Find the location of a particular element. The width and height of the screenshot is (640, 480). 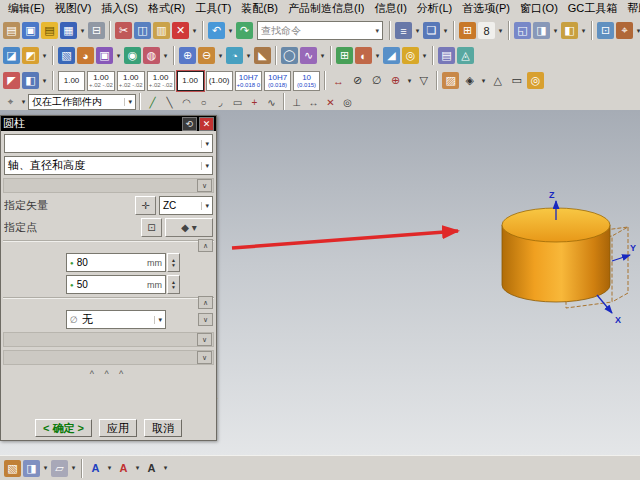

cut-icon: ✂ is located at coordinates (124, 30).